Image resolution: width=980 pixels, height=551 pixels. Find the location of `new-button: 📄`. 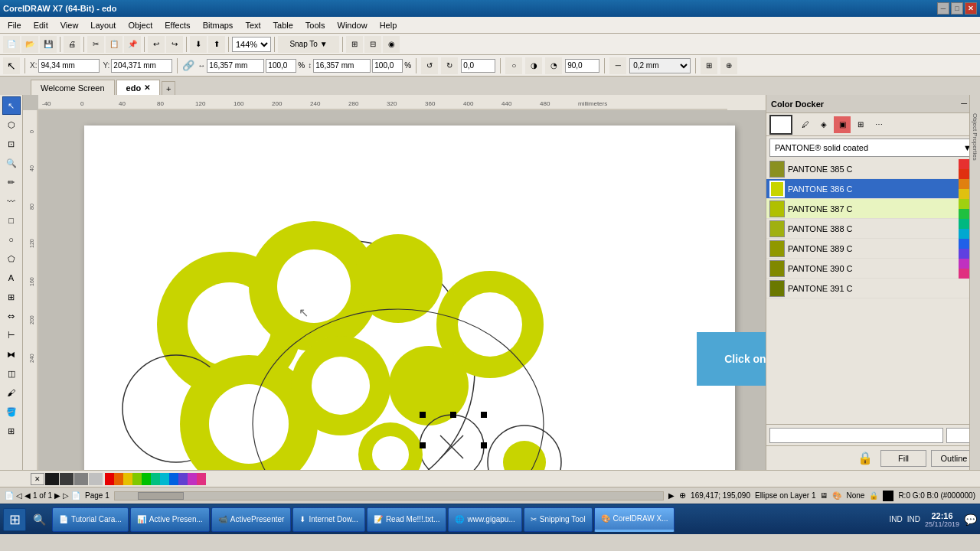

new-button: 📄 is located at coordinates (11, 44).